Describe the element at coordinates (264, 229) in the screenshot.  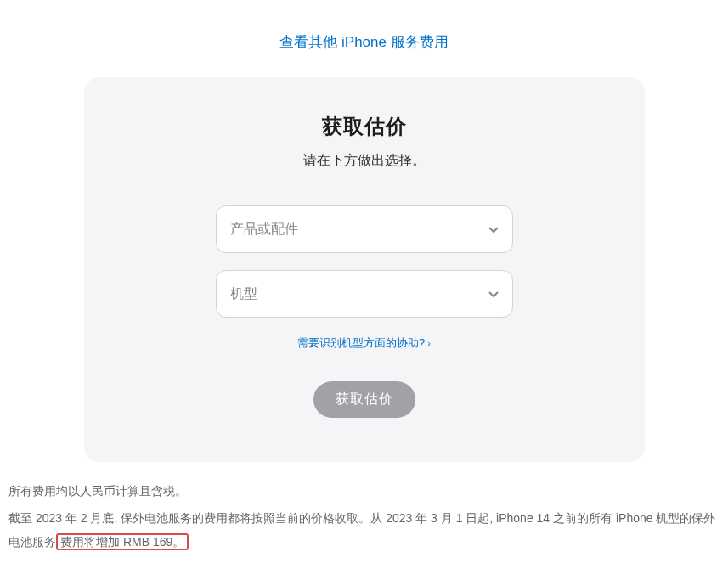
I see `product-select-placeholder: 产品或配件` at that location.